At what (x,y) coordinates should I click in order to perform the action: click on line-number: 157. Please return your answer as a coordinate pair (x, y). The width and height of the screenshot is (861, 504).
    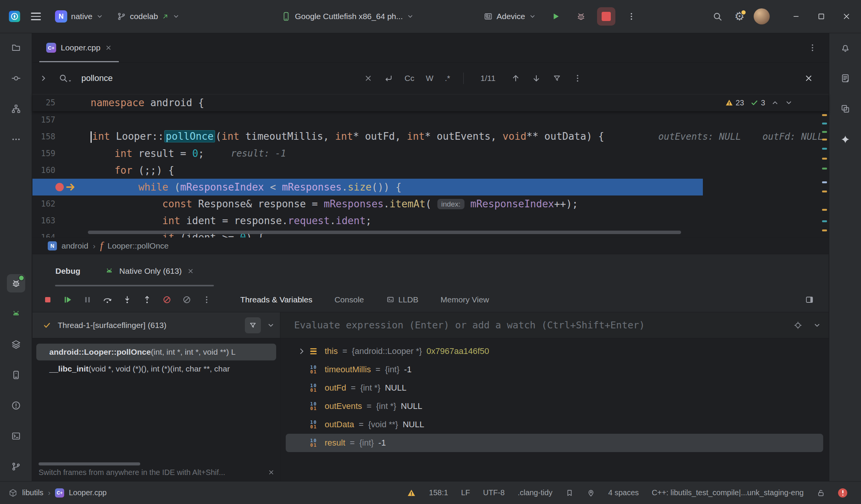
    Looking at the image, I should click on (44, 120).